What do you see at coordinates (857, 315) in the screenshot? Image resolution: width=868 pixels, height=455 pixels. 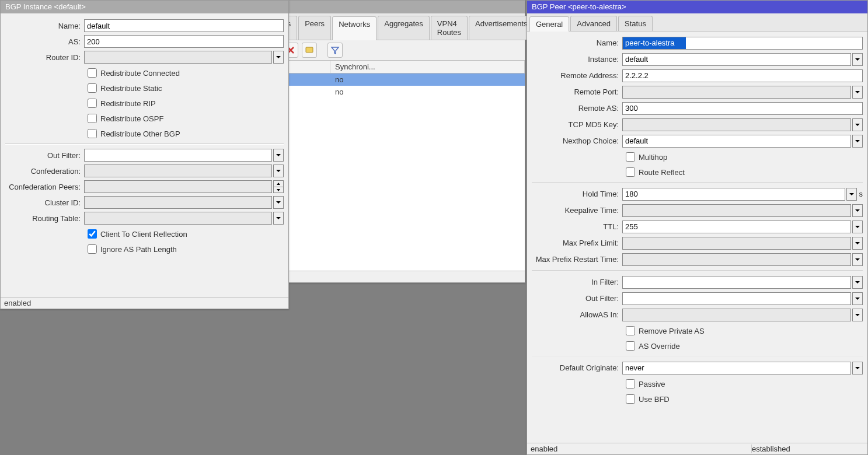 I see `allowas-dropdown` at bounding box center [857, 315].